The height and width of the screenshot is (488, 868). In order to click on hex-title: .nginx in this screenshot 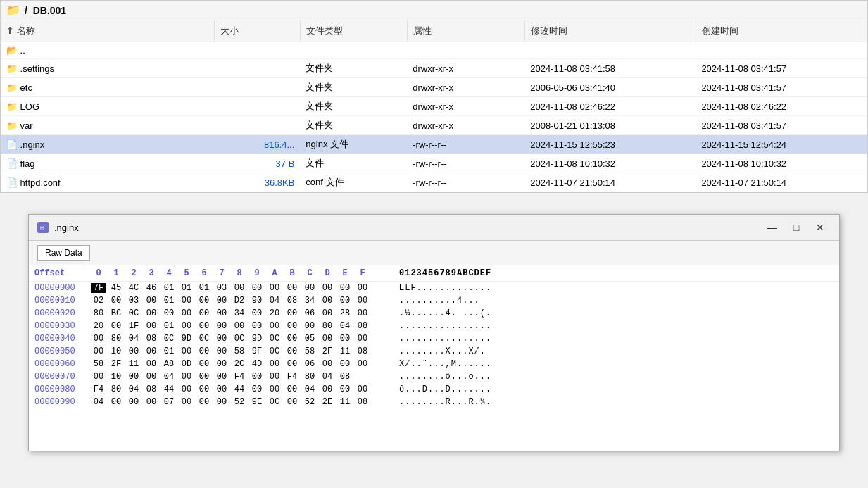, I will do `click(66, 228)`.